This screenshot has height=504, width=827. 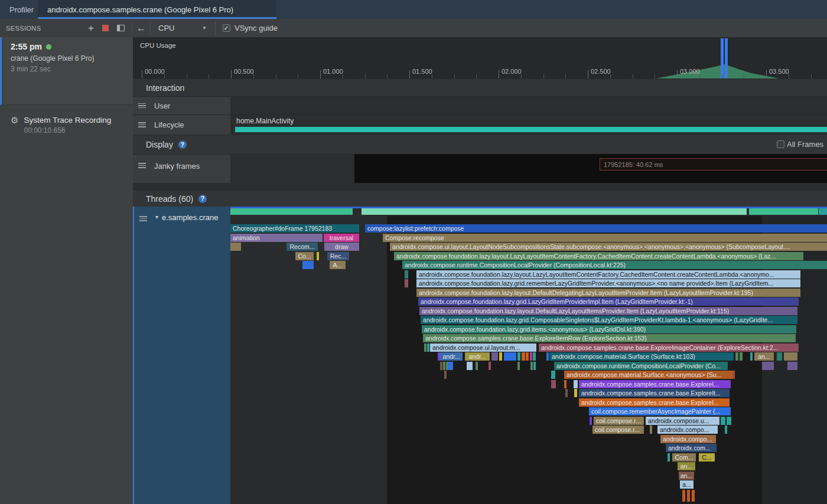 I want to click on recording-artifact: ⚙ System Trace Recording 00:00:10.656, so click(x=66, y=125).